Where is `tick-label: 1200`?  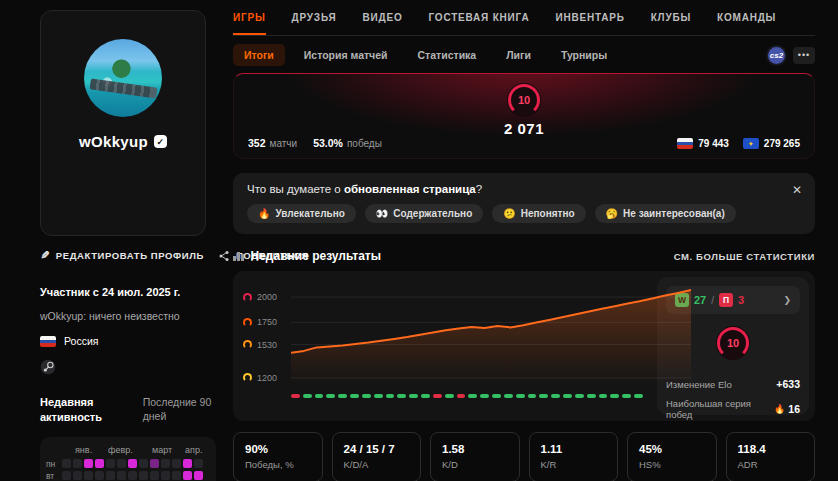 tick-label: 1200 is located at coordinates (267, 378).